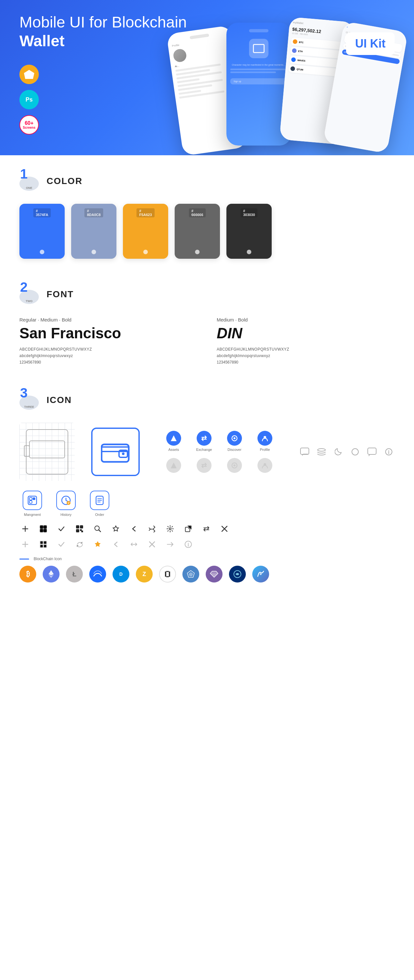 This screenshot has height=980, width=414. I want to click on star-icon, so click(116, 529).